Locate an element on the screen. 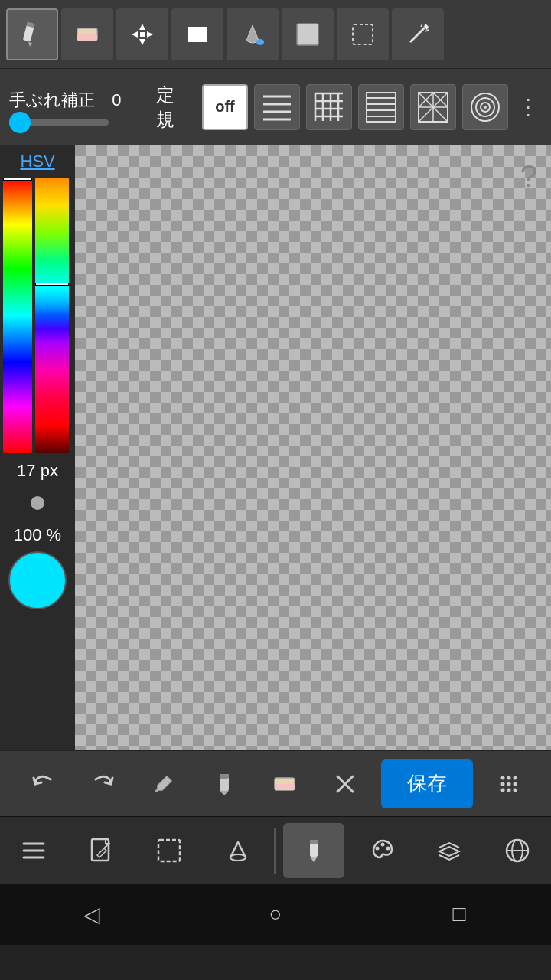 Image resolution: width=551 pixels, height=980 pixels. nav-selection-btn is located at coordinates (169, 851).